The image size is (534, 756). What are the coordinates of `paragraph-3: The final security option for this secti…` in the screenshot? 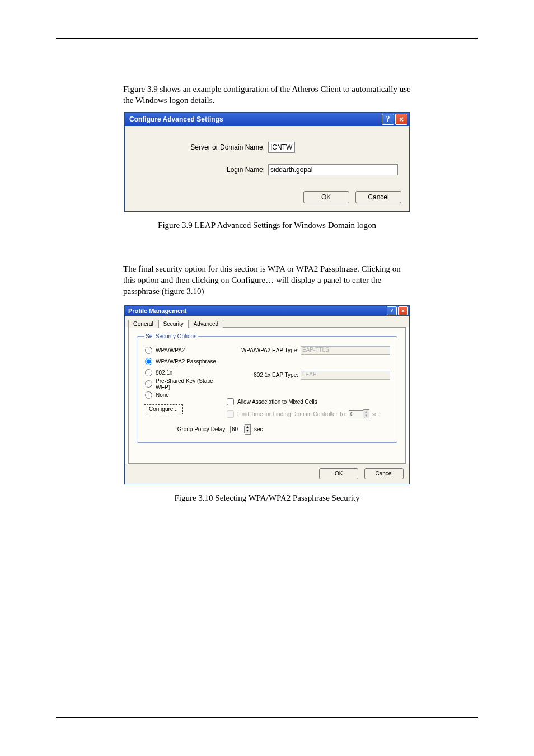 It's located at (267, 280).